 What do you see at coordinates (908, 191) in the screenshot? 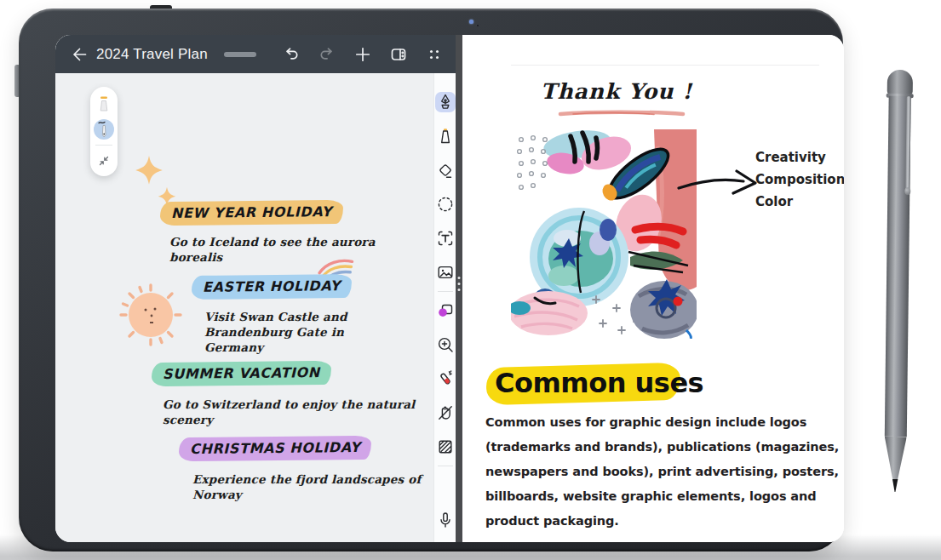
I see `stylus-clip-ball` at bounding box center [908, 191].